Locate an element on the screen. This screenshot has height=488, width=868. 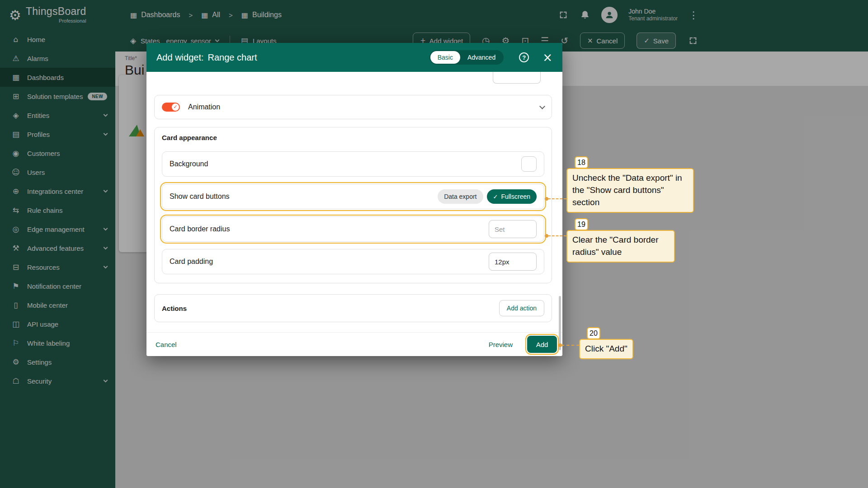
background-row: Background is located at coordinates (353, 164).